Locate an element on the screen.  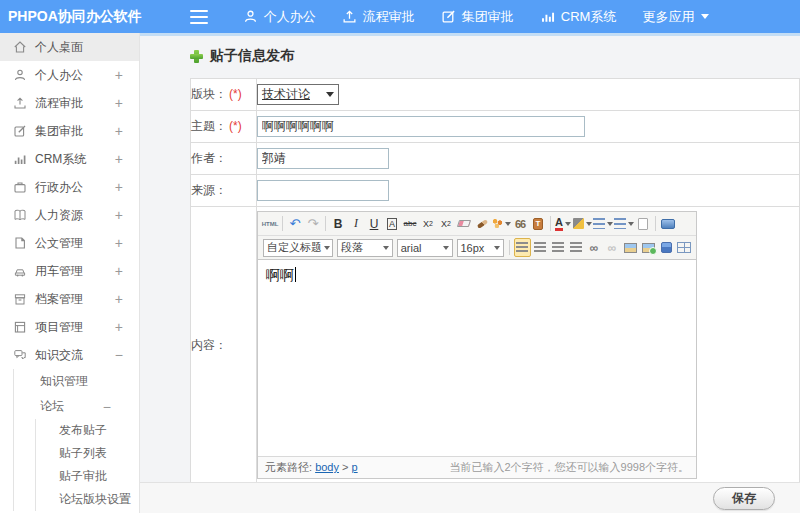
board-select: 技术讨论 is located at coordinates (298, 94).